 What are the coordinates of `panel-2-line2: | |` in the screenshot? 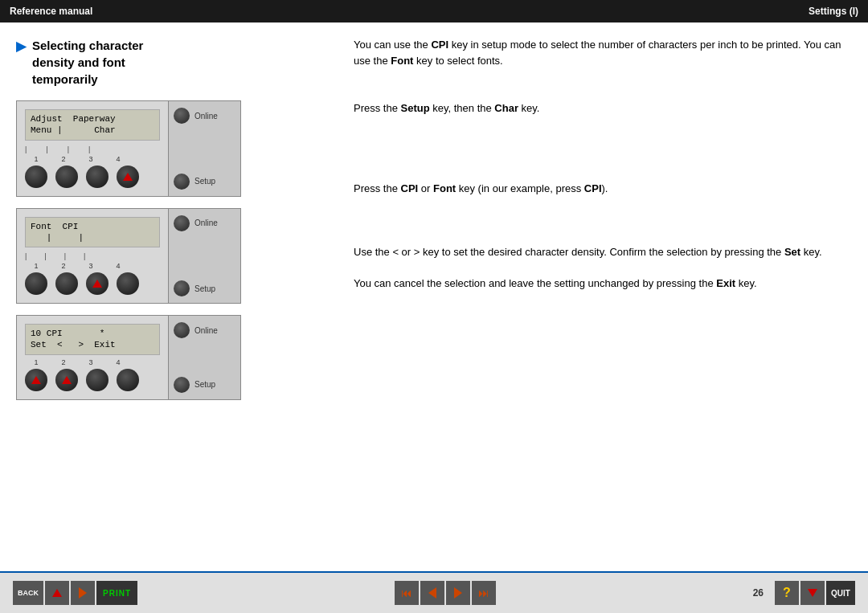 It's located at (92, 238).